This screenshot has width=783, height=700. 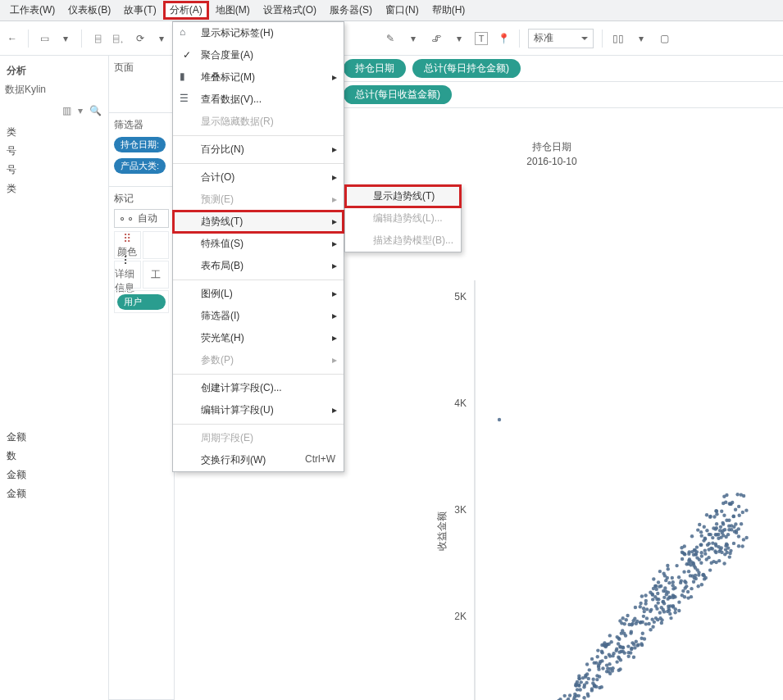 What do you see at coordinates (258, 100) in the screenshot?
I see `menu-item: 查看数据(V)...☰` at bounding box center [258, 100].